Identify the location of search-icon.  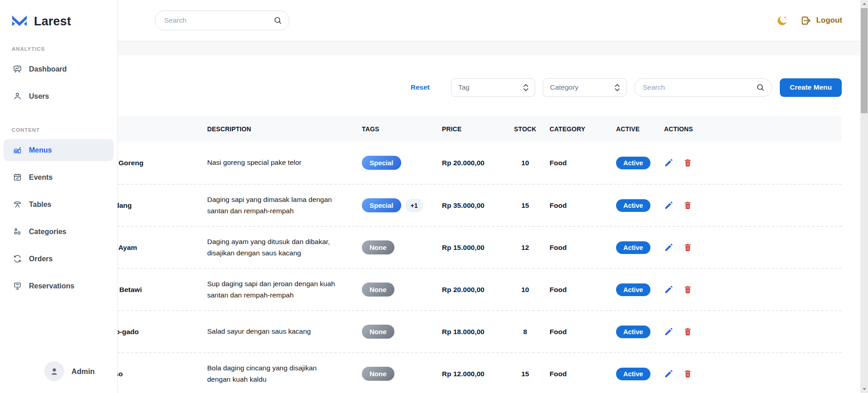
(760, 87).